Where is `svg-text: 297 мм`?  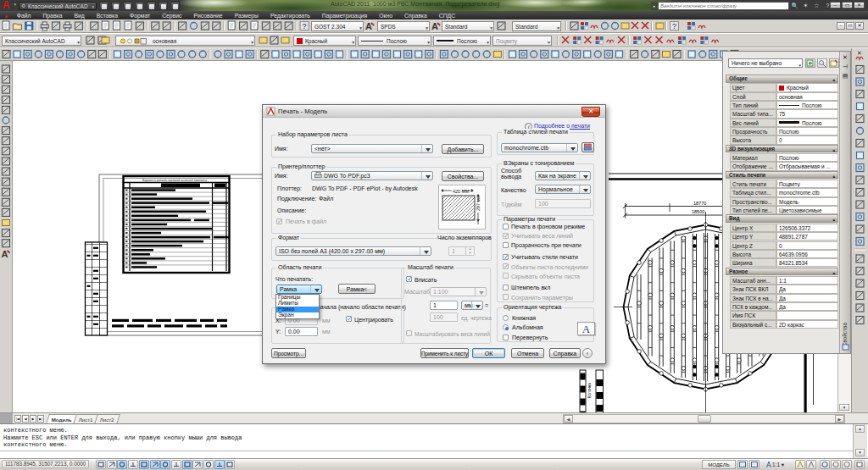 svg-text: 297 мм is located at coordinates (478, 203).